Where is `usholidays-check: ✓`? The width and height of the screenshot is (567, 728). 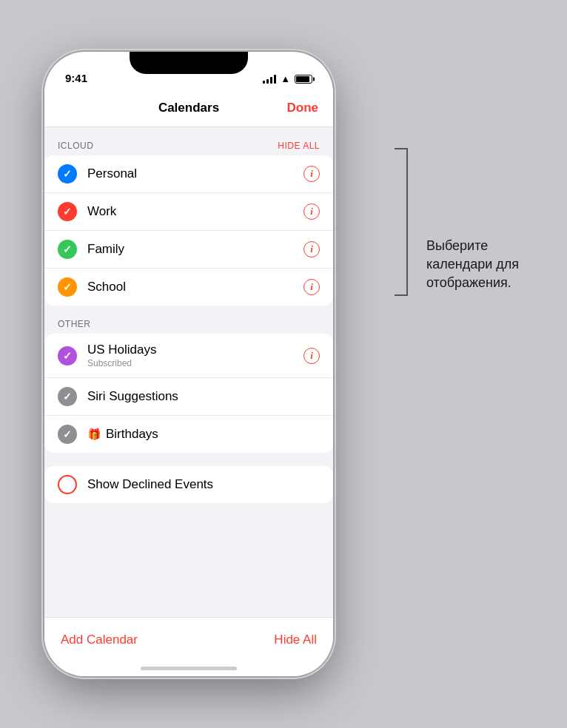
usholidays-check: ✓ is located at coordinates (67, 356).